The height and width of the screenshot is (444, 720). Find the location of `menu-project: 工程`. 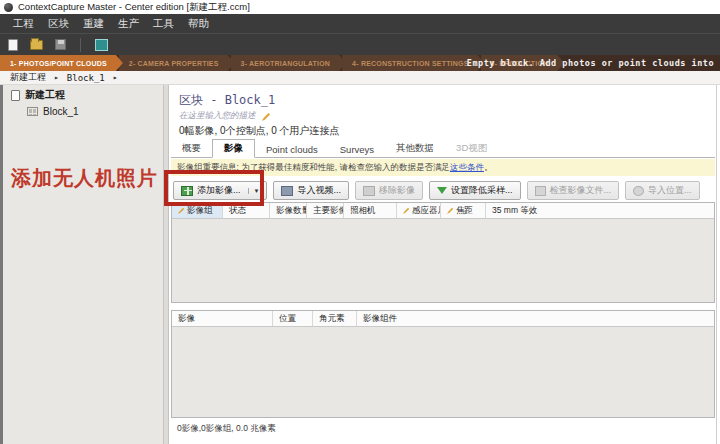

menu-project: 工程 is located at coordinates (24, 24).